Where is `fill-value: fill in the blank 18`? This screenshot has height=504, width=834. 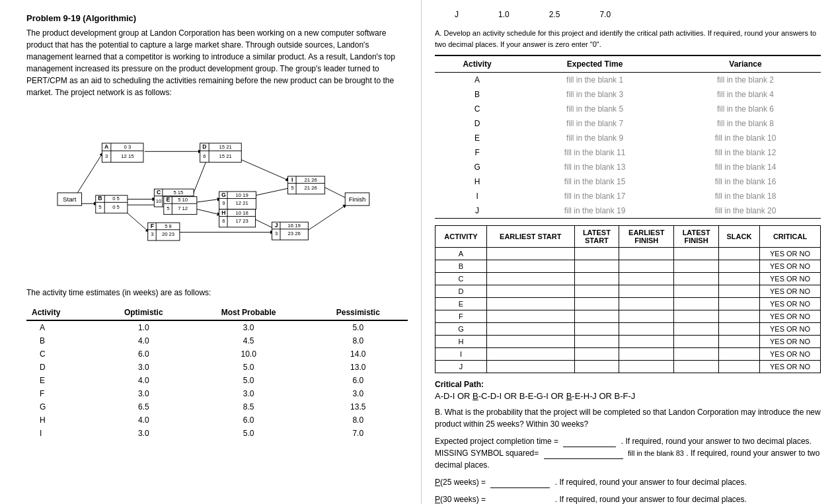 fill-value: fill in the blank 18 is located at coordinates (745, 196).